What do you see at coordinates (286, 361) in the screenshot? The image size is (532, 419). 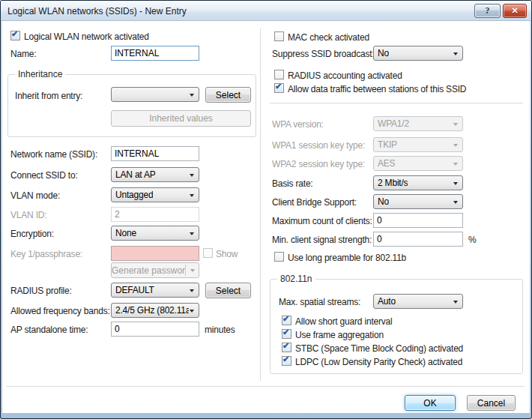 I see `ldpc-checkbox: ✔` at bounding box center [286, 361].